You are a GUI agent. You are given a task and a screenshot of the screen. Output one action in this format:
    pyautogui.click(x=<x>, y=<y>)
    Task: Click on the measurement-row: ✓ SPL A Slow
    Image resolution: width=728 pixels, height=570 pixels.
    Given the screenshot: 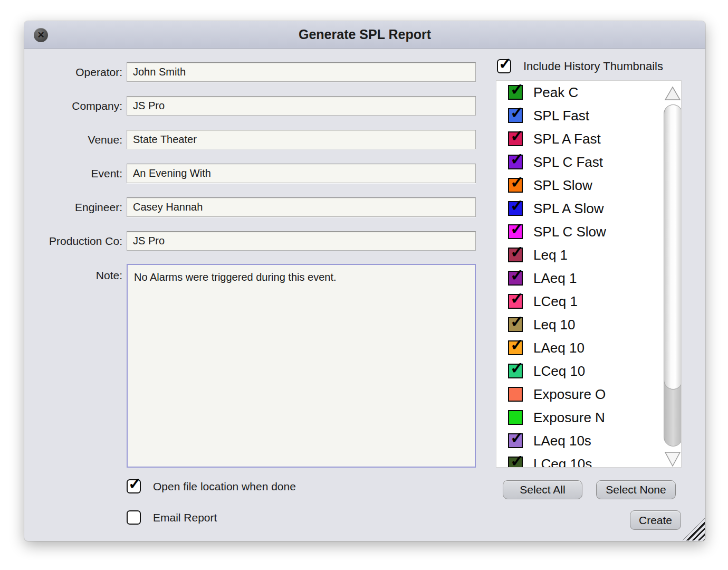 What is the action you would take?
    pyautogui.click(x=589, y=208)
    